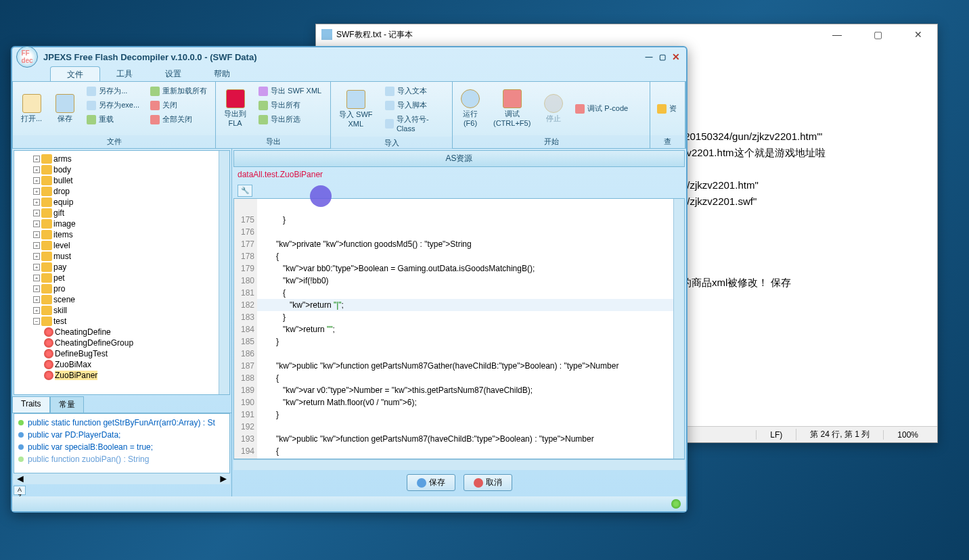 This screenshot has width=969, height=560. What do you see at coordinates (222, 74) in the screenshot?
I see `tab-help: 帮助` at bounding box center [222, 74].